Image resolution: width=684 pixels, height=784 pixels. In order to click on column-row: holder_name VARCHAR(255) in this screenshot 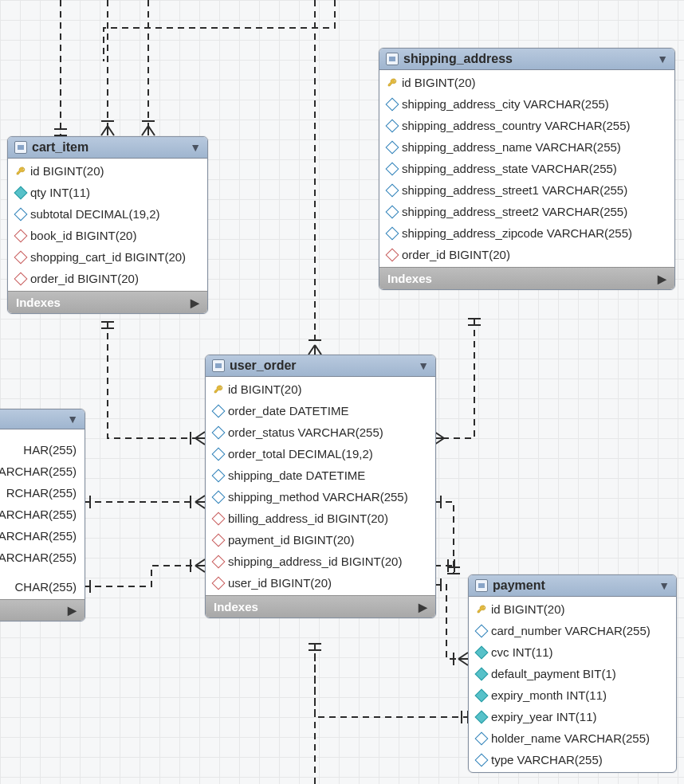, I will do `click(572, 738)`.